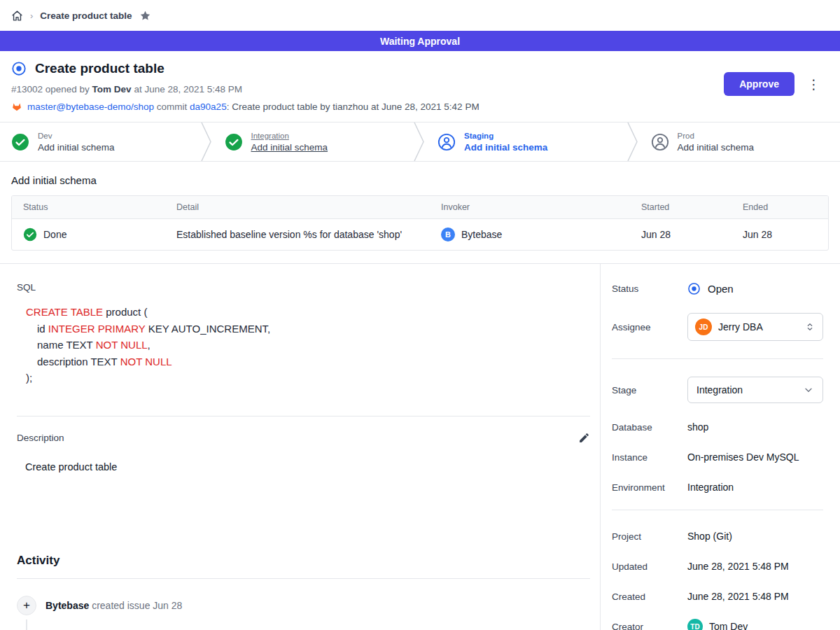 Image resolution: width=840 pixels, height=630 pixels. What do you see at coordinates (420, 106) in the screenshot?
I see `git-commit-line: master@bytebase-demo/shop commit da90a25…` at bounding box center [420, 106].